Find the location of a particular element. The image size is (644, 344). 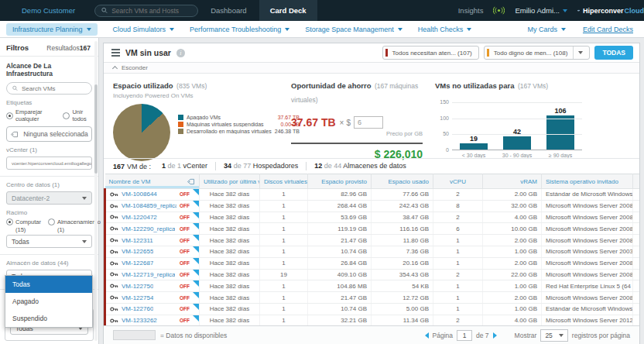

mention-filter-button: Todo digno de men... (108) is located at coordinates (537, 53).